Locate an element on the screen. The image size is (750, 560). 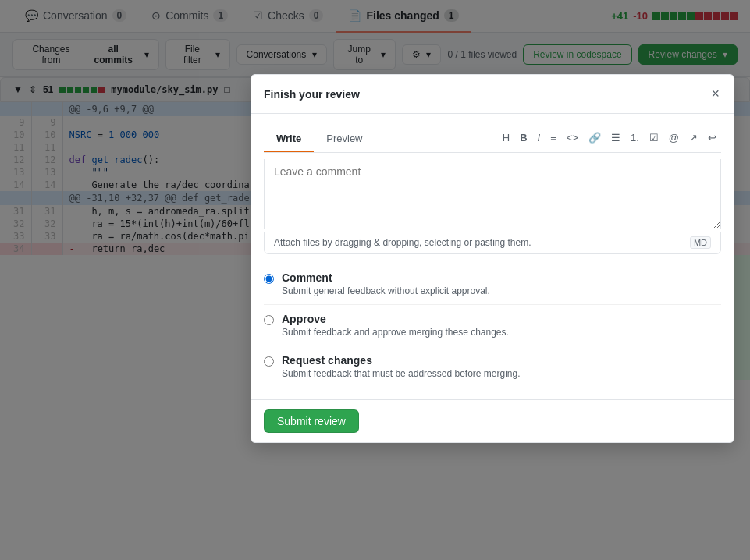
option-comment-title: Comment is located at coordinates (386, 278).